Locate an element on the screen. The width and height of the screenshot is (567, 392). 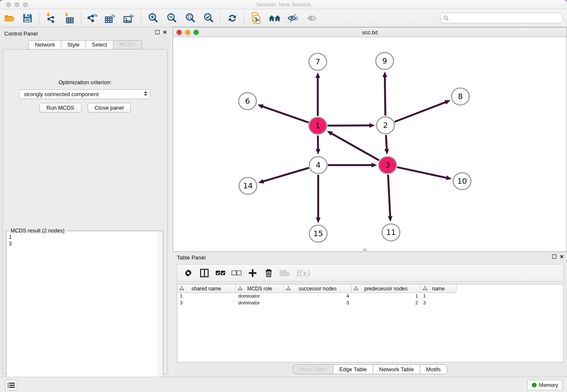
deselect-all-icon is located at coordinates (237, 273).